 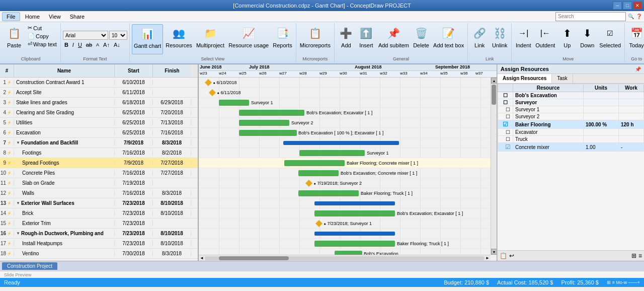 What do you see at coordinates (635, 39) in the screenshot?
I see `today-btn: 📅 Today` at bounding box center [635, 39].